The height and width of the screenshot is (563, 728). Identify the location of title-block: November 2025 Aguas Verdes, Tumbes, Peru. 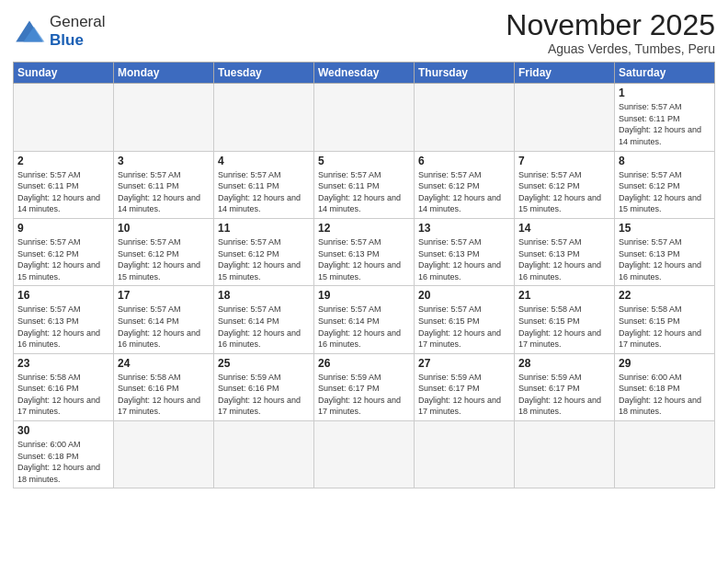
(610, 33).